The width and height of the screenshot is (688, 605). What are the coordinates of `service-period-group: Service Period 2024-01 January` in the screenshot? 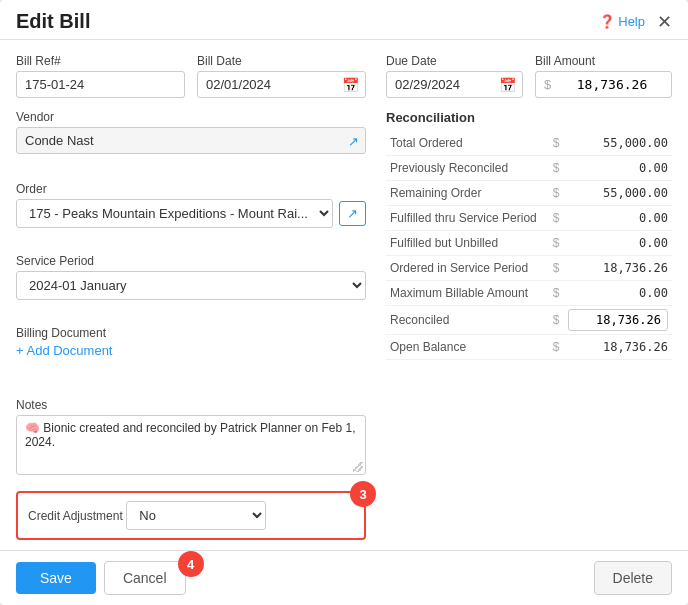 It's located at (191, 284).